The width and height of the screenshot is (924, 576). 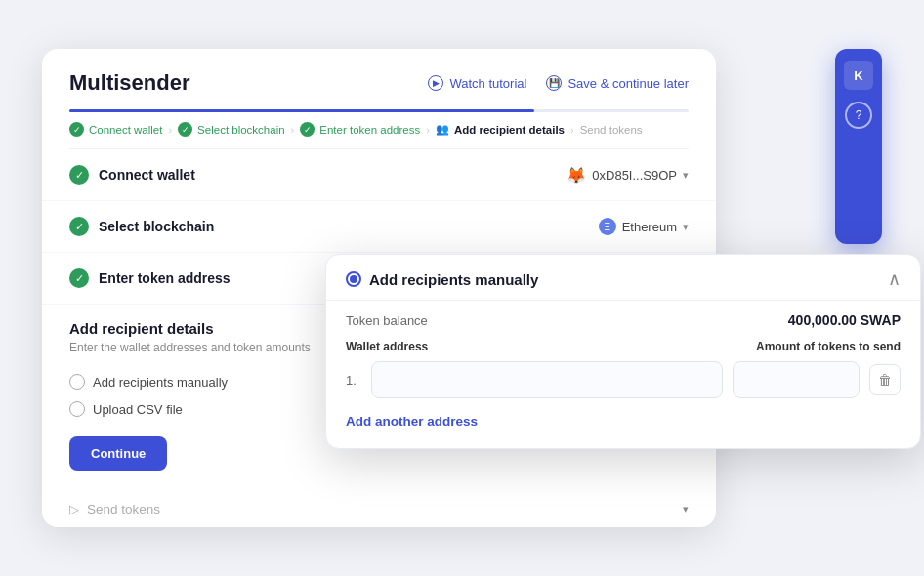 What do you see at coordinates (797, 381) in the screenshot?
I see `amount-input` at bounding box center [797, 381].